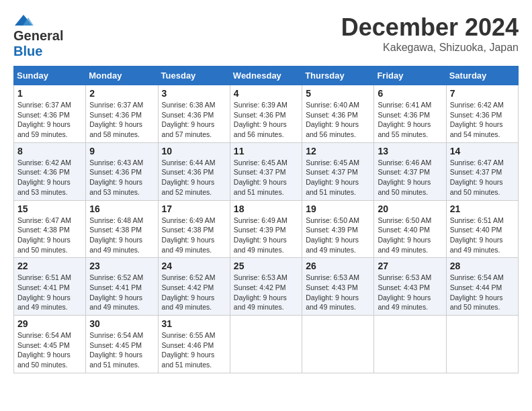 This screenshot has width=532, height=411. Describe the element at coordinates (338, 209) in the screenshot. I see `day-number: 19` at that location.